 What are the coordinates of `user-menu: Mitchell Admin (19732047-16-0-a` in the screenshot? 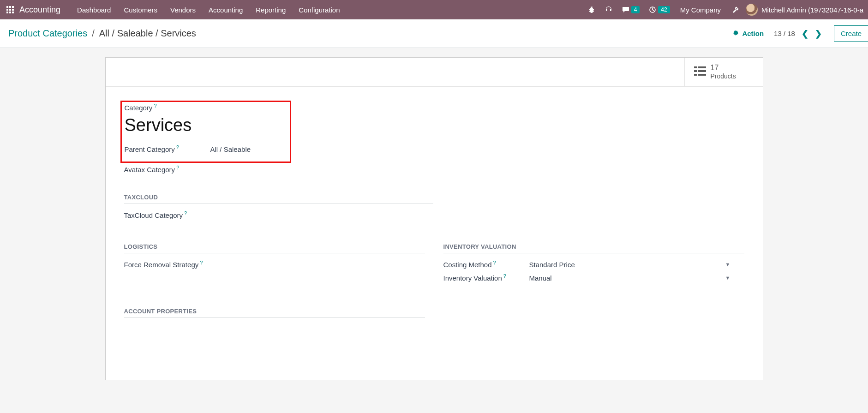 It's located at (803, 10).